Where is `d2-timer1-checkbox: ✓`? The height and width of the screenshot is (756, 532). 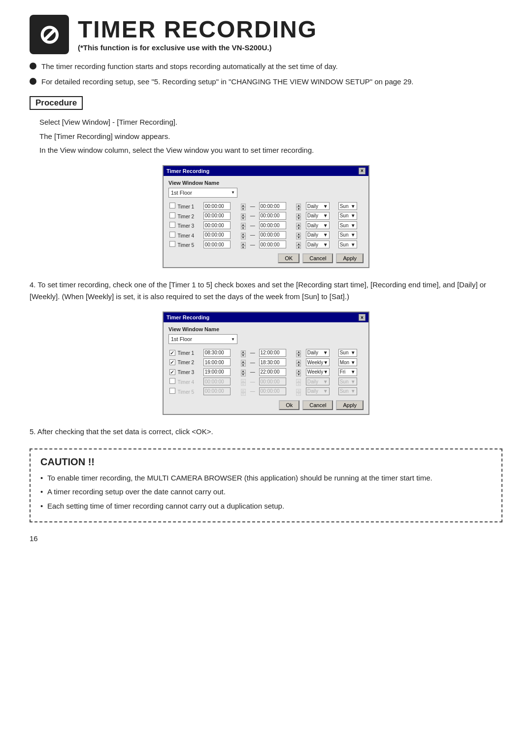
d2-timer1-checkbox: ✓ is located at coordinates (172, 353).